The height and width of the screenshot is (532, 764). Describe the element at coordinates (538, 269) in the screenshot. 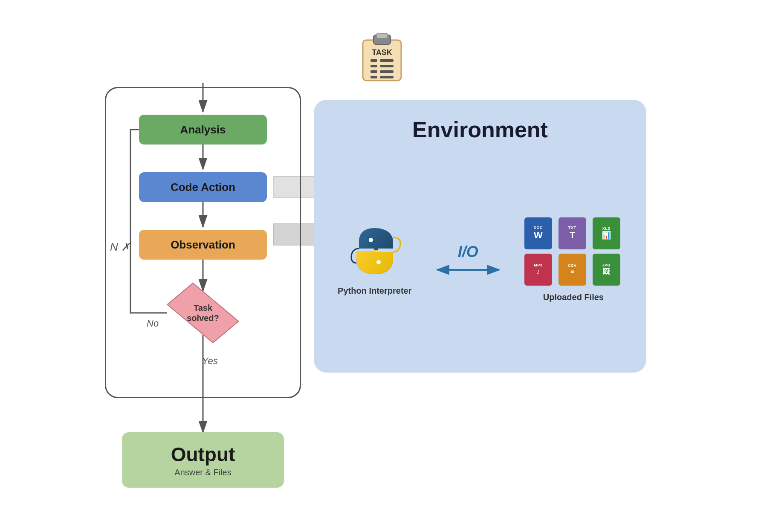

I see `file-mp3-icon: MP3 ♪` at that location.